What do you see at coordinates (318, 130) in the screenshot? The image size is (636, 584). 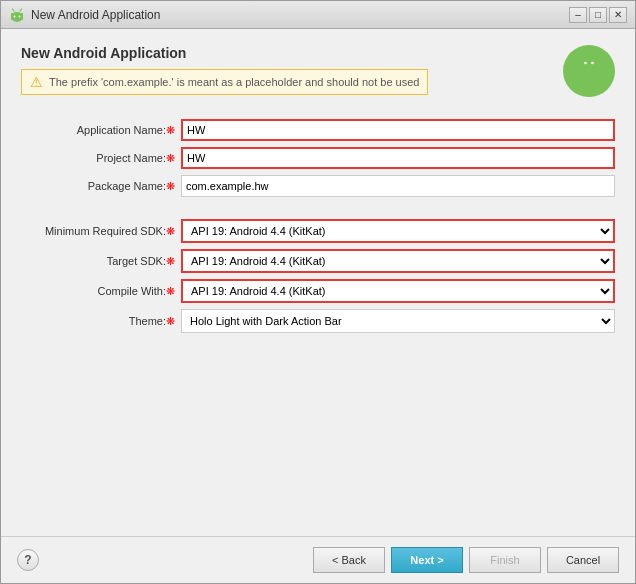 I see `application-name-row: Application Name:❋` at bounding box center [318, 130].